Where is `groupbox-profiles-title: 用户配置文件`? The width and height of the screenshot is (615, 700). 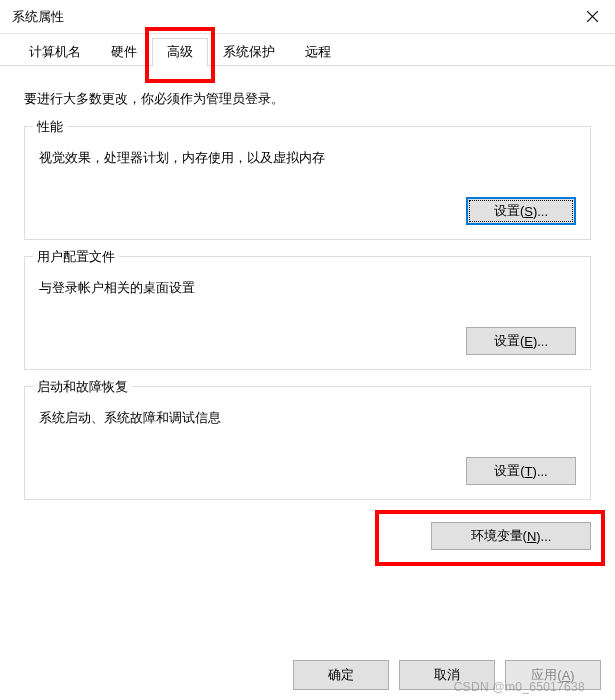 groupbox-profiles-title: 用户配置文件 is located at coordinates (76, 257).